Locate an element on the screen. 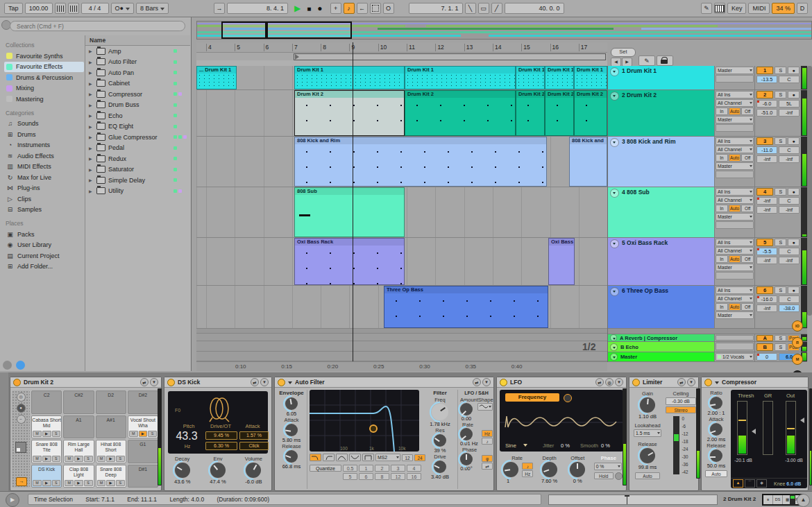  quantize-value-button: 16 is located at coordinates (414, 476).